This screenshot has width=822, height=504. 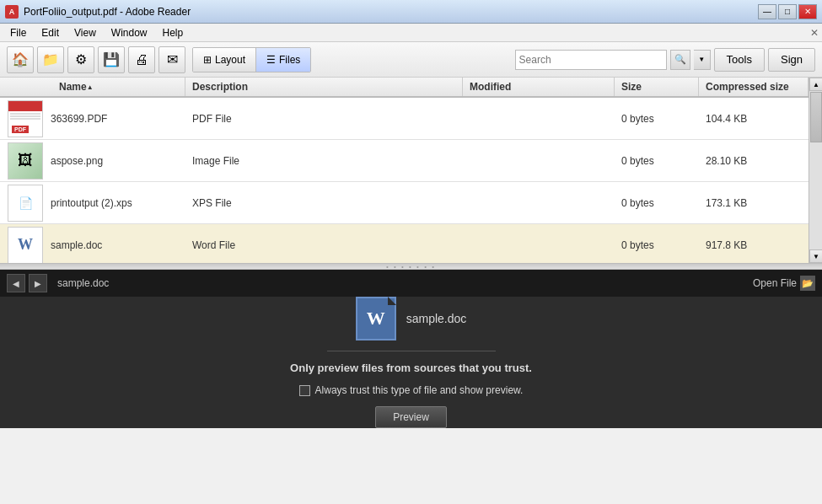 What do you see at coordinates (324, 87) in the screenshot?
I see `col-header-description: Description` at bounding box center [324, 87].